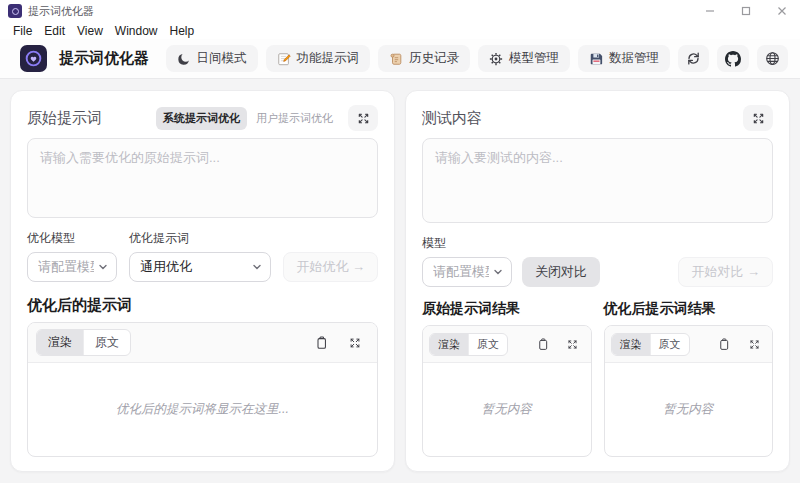 The height and width of the screenshot is (483, 800). Describe the element at coordinates (689, 378) in the screenshot. I see `optimized-result-column: 优化后提示词结果 渲染 原文` at that location.